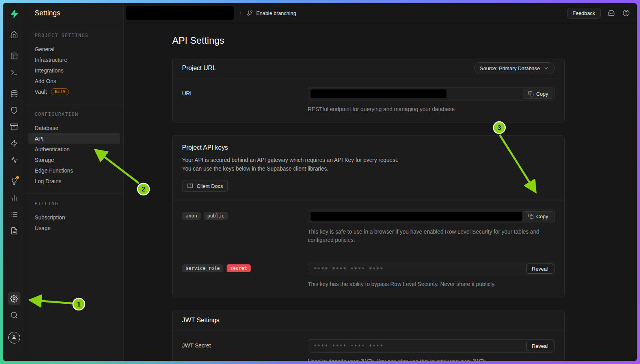  I want to click on feedback-button: Feedback, so click(584, 13).